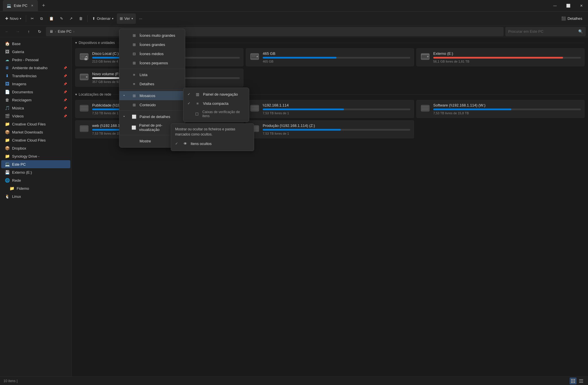 The image size is (588, 385). What do you see at coordinates (36, 196) in the screenshot?
I see `sidebar-item-linux: 🐧 Linux` at bounding box center [36, 196].